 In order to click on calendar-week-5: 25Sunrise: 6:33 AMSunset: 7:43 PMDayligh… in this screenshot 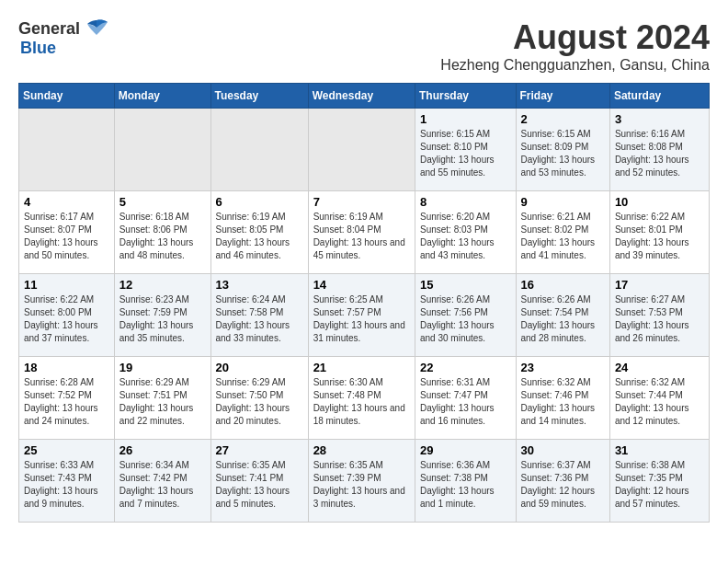, I will do `click(364, 481)`.